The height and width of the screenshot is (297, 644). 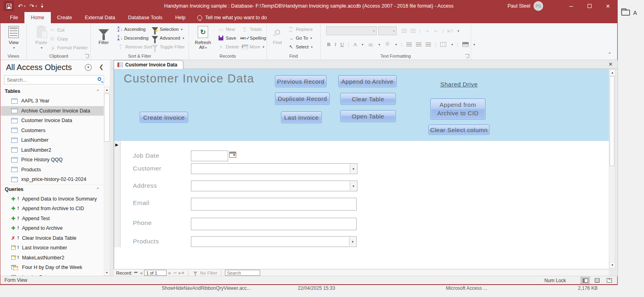 I want to click on maximize-button, so click(x=590, y=6).